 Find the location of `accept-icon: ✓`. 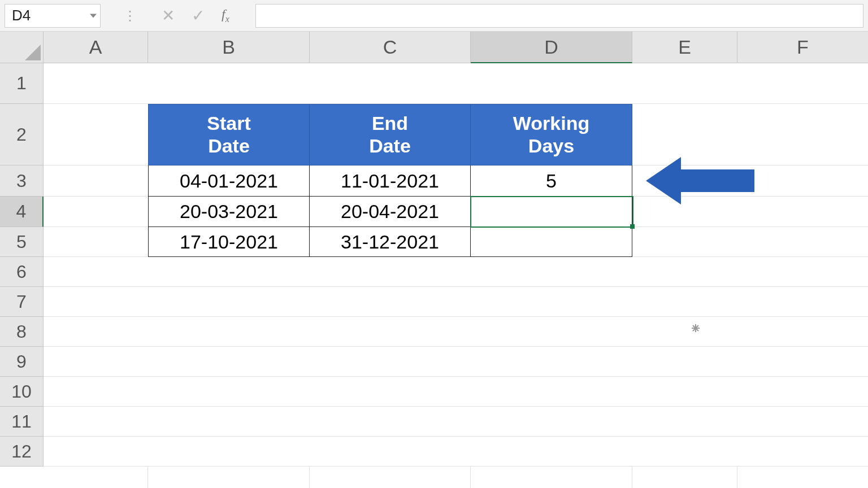

accept-icon: ✓ is located at coordinates (198, 16).